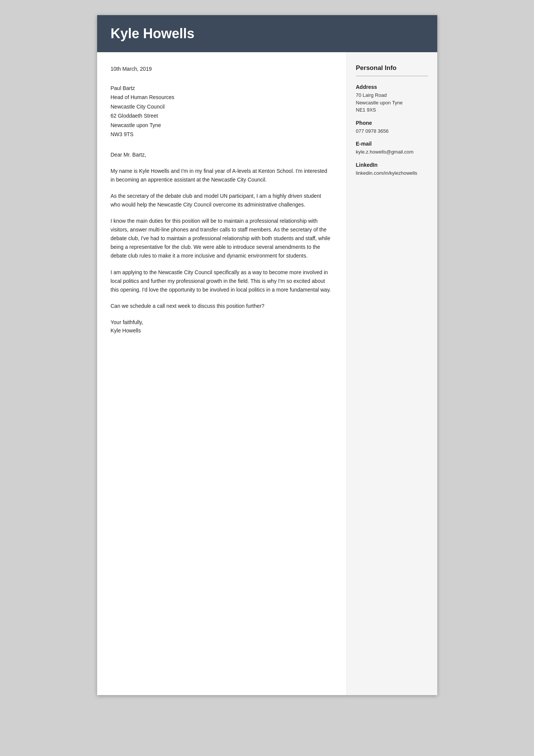 This screenshot has width=534, height=756. I want to click on letter-closing: Your faithfully, Kyle Howells, so click(221, 327).